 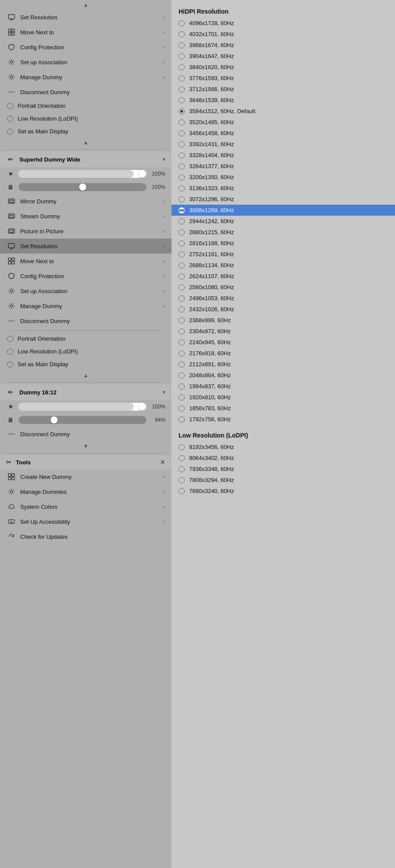 I want to click on resolution-item-r18: 3008x1269, 60Hz, so click(x=283, y=210).